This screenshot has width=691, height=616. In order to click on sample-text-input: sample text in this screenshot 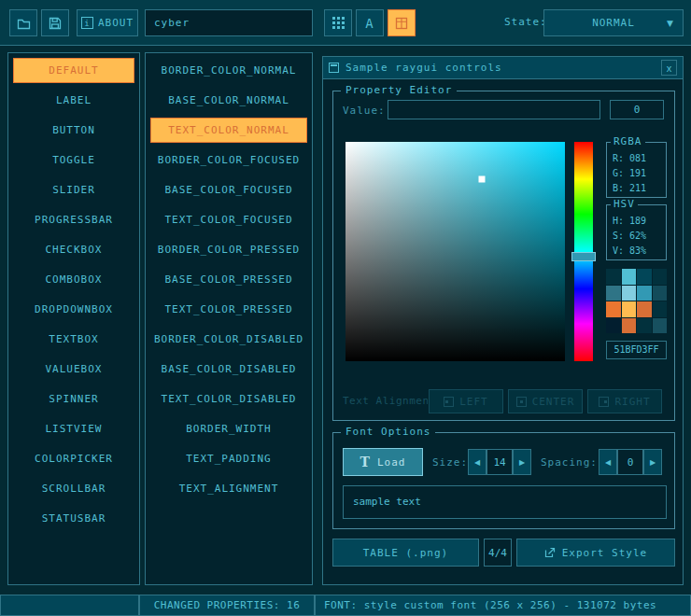, I will do `click(504, 502)`.